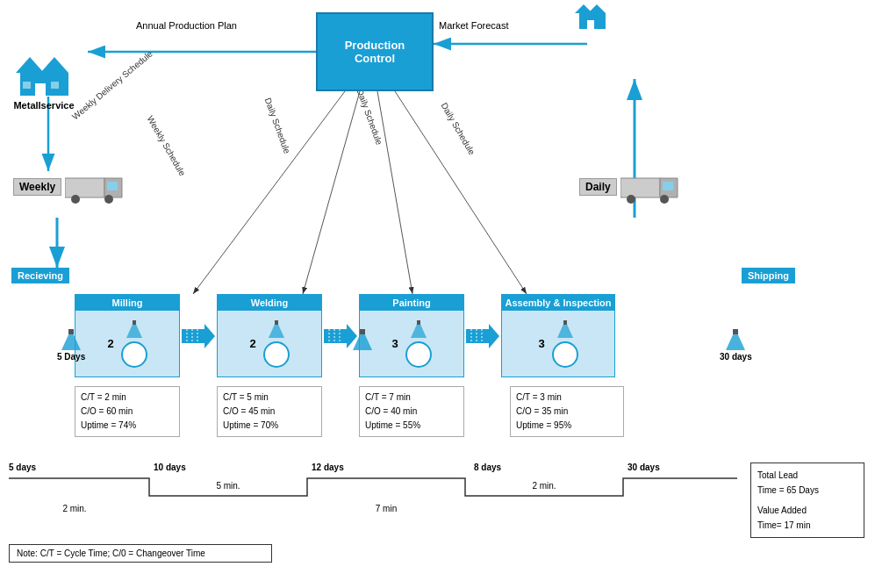  Describe the element at coordinates (807, 476) in the screenshot. I see `total-lead-line1: Total Lead` at that location.